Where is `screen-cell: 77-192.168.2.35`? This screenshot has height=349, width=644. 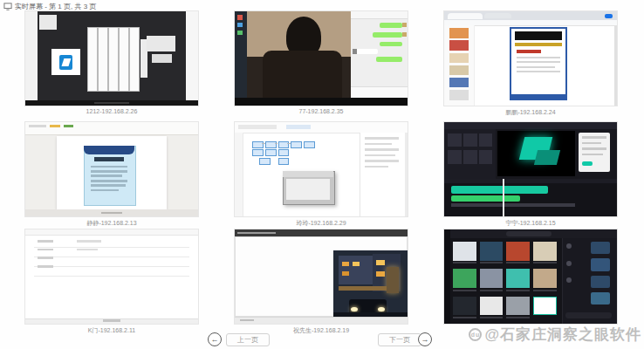
screen-cell: 77-192.168.2.35 is located at coordinates (321, 63).